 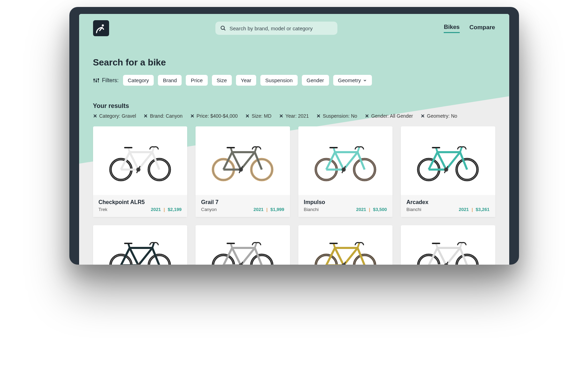 What do you see at coordinates (346, 202) in the screenshot?
I see `product-name: Impulso` at bounding box center [346, 202].